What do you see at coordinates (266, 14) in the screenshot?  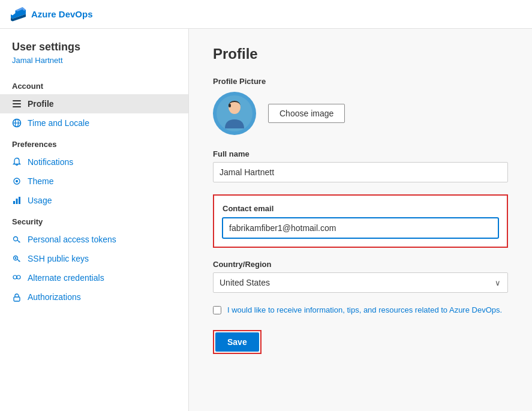 I see `top-bar: Azure DevOps` at bounding box center [266, 14].